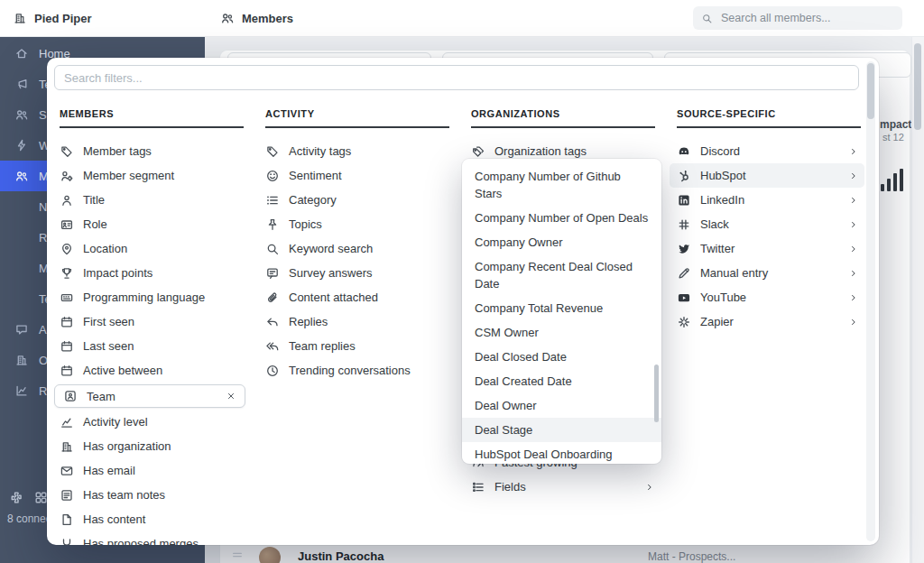 This screenshot has height=563, width=924. Describe the element at coordinates (150, 396) in the screenshot. I see `filter-item-team: Team` at that location.